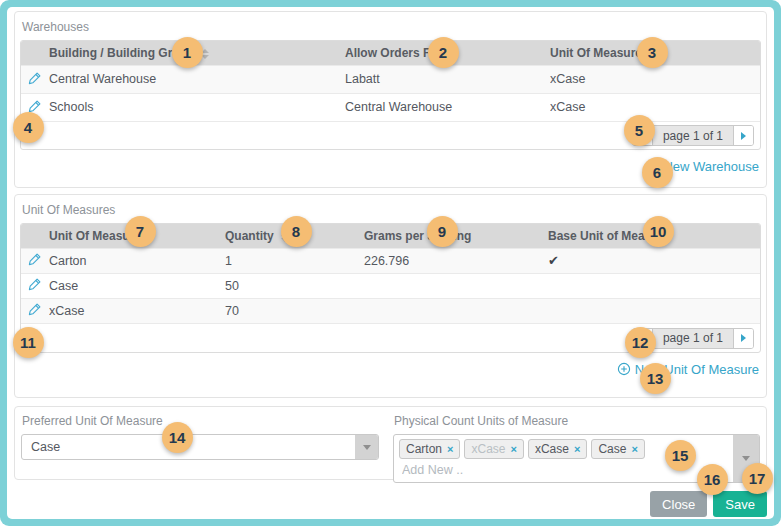 Image resolution: width=781 pixels, height=526 pixels. What do you see at coordinates (688, 370) in the screenshot?
I see `new-unit-of-measure-button: New Unit Of Measure` at bounding box center [688, 370].